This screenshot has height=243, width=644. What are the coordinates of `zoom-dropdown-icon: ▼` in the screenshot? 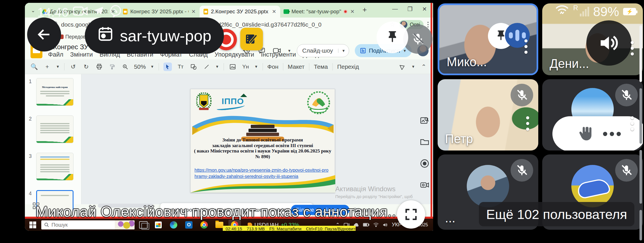 It's located at (152, 67).